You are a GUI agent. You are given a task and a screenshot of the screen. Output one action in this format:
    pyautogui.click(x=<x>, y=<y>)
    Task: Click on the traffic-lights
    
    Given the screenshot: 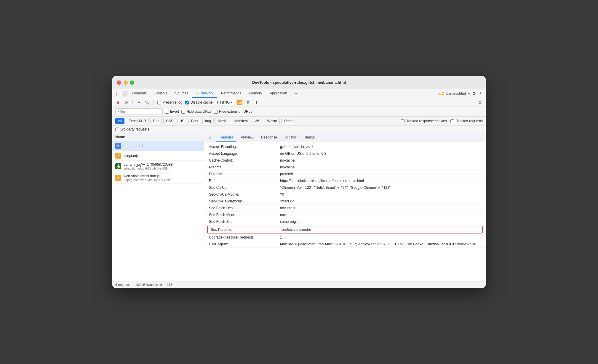 What is the action you would take?
    pyautogui.click(x=126, y=83)
    